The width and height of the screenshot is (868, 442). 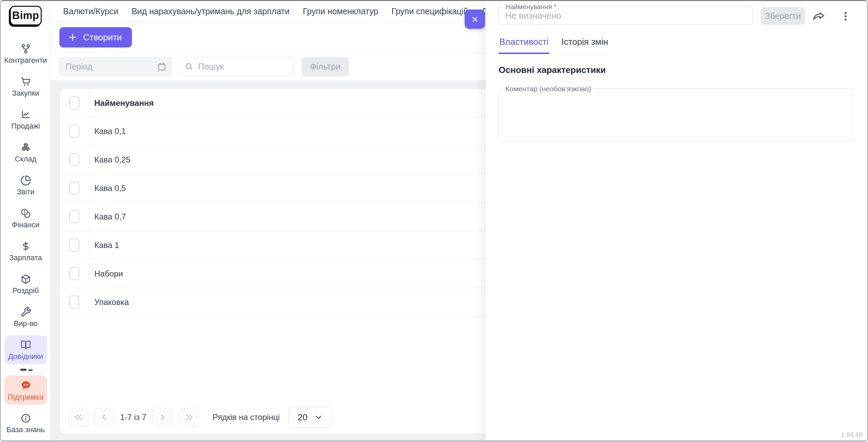 What do you see at coordinates (319, 417) in the screenshot?
I see `chevron-down-icon` at bounding box center [319, 417].